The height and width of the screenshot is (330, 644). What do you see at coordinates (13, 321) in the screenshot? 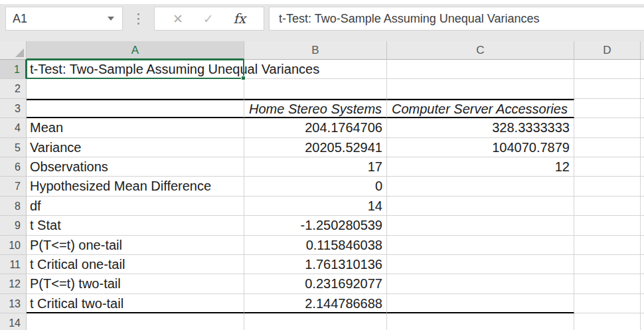
I see `row-header: 14` at bounding box center [13, 321].